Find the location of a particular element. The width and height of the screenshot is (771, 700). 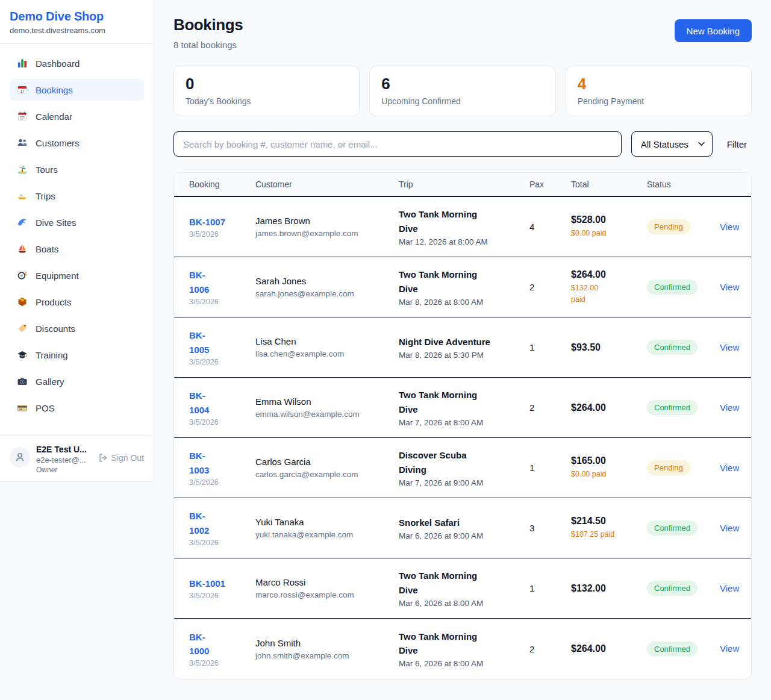

discounts-icon is located at coordinates (22, 328).